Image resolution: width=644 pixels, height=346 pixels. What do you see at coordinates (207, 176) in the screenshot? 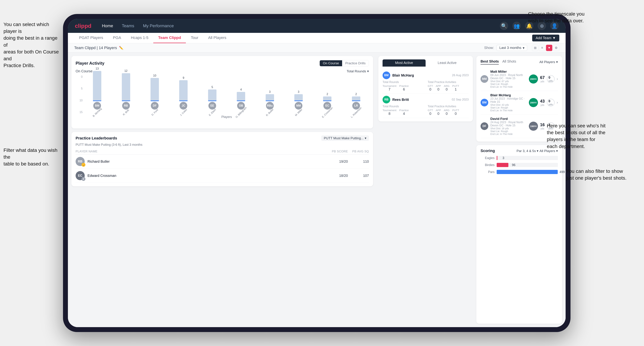
I see `player-name-cell-2: Edward Crossman` at bounding box center [207, 176].